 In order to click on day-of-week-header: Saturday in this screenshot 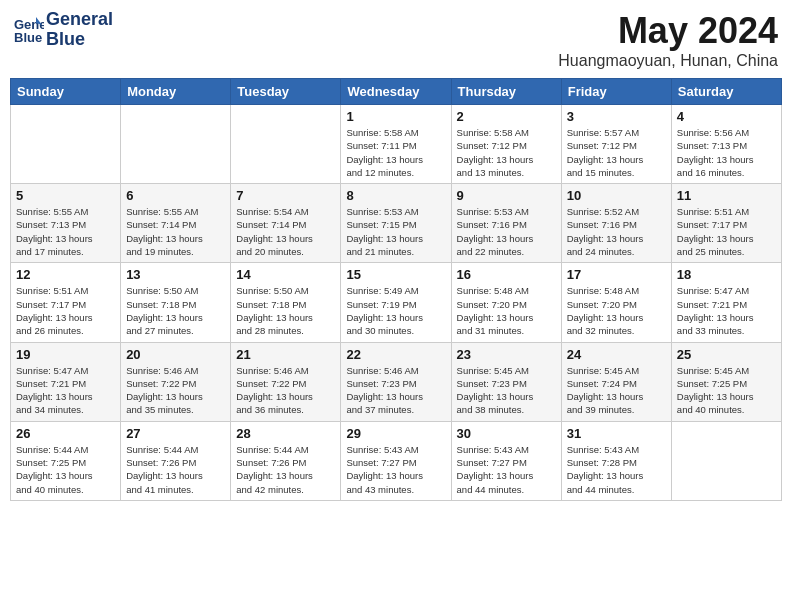, I will do `click(726, 92)`.